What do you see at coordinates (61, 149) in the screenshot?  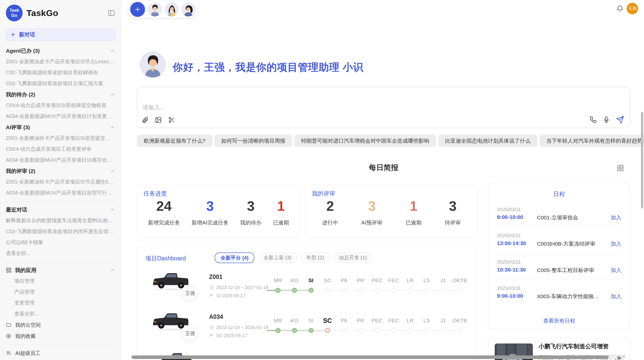 I see `sidebar-item: C0X4-动力总成开发项目工程变更评审` at bounding box center [61, 149].